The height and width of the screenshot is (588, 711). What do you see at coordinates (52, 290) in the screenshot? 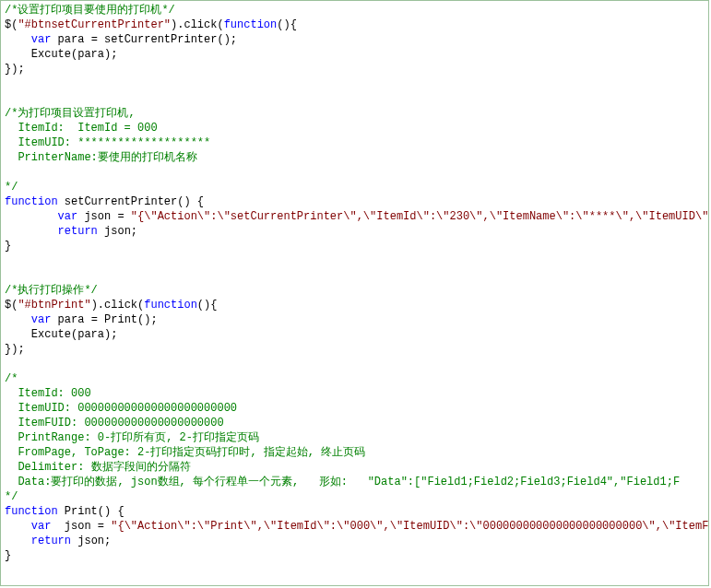
I see `comment: /*执行打印操作*/` at bounding box center [52, 290].